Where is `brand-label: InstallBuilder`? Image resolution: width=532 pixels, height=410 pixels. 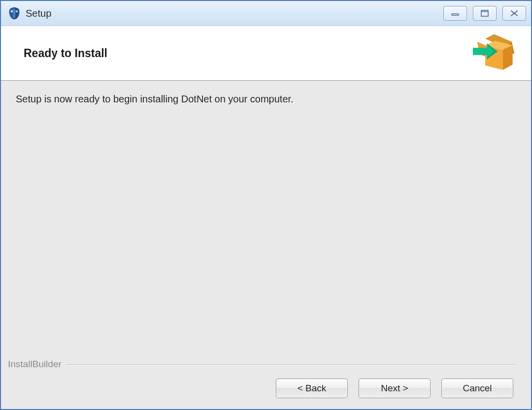 brand-label: InstallBuilder is located at coordinates (34, 364).